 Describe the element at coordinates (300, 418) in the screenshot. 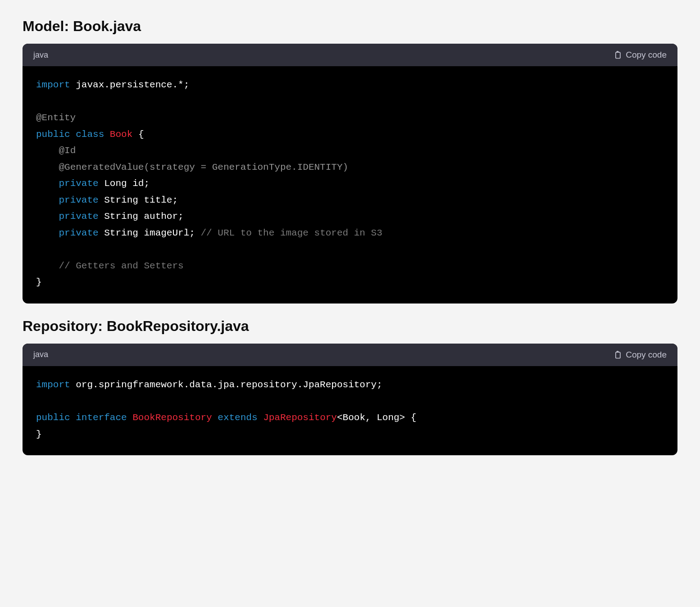

I see `code-token: JpaRepository` at that location.